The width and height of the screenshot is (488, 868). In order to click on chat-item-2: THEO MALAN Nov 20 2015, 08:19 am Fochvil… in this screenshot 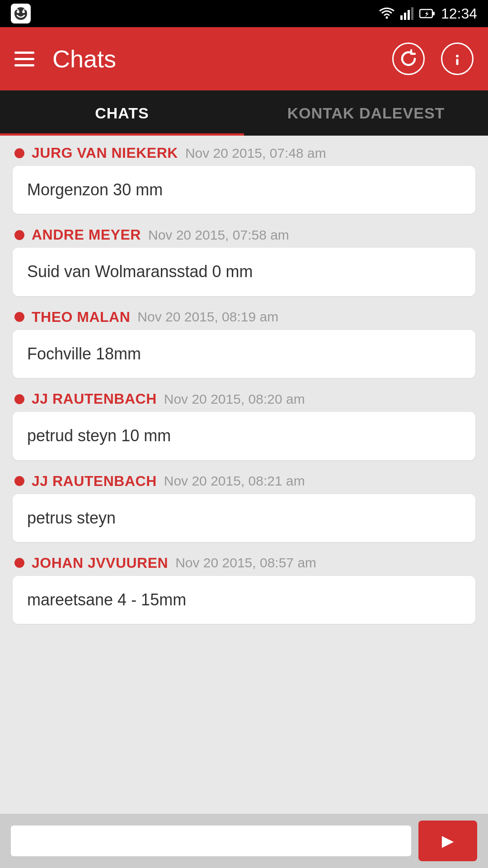, I will do `click(244, 344)`.